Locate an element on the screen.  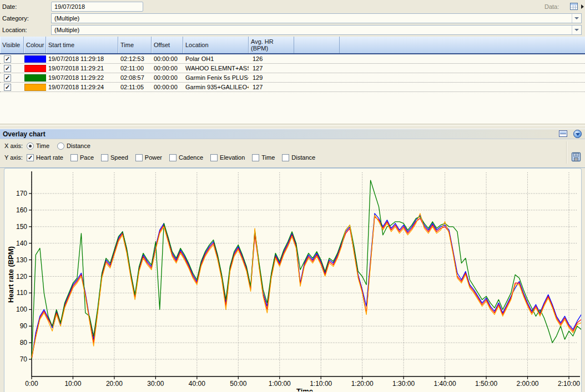
data-label: Data: is located at coordinates (552, 7).